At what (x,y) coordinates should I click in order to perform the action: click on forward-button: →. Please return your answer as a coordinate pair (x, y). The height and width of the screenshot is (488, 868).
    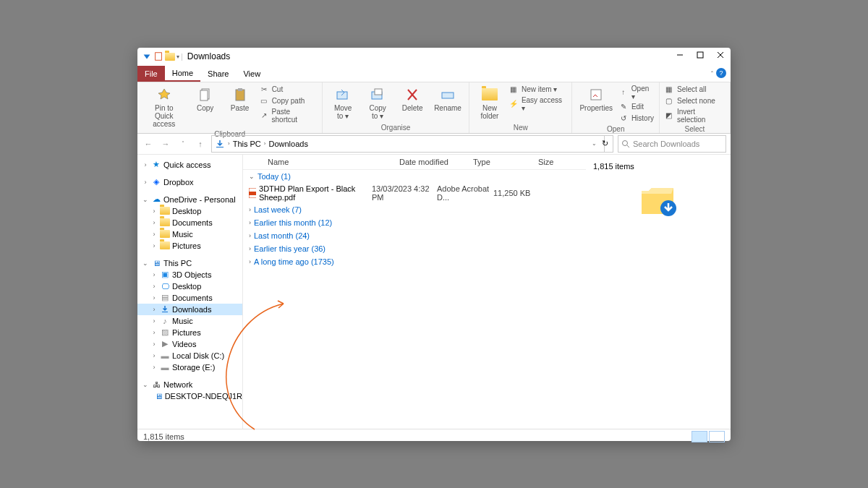
    Looking at the image, I should click on (166, 144).